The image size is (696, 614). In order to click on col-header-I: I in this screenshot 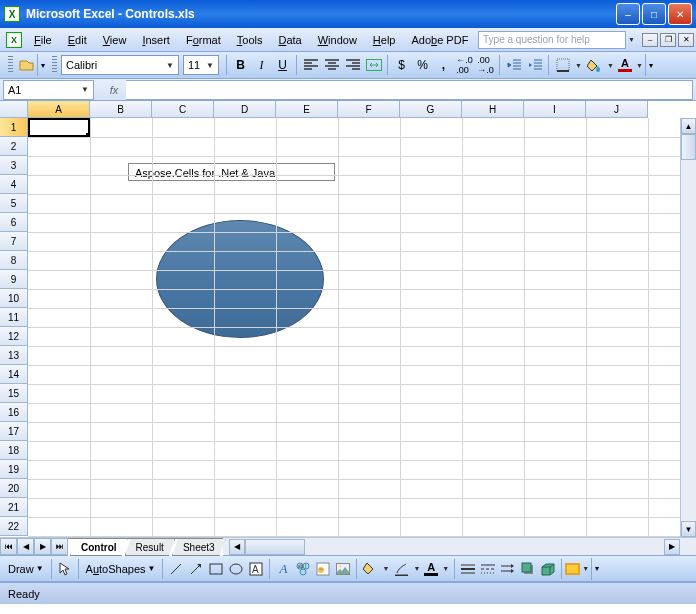, I will do `click(555, 110)`.